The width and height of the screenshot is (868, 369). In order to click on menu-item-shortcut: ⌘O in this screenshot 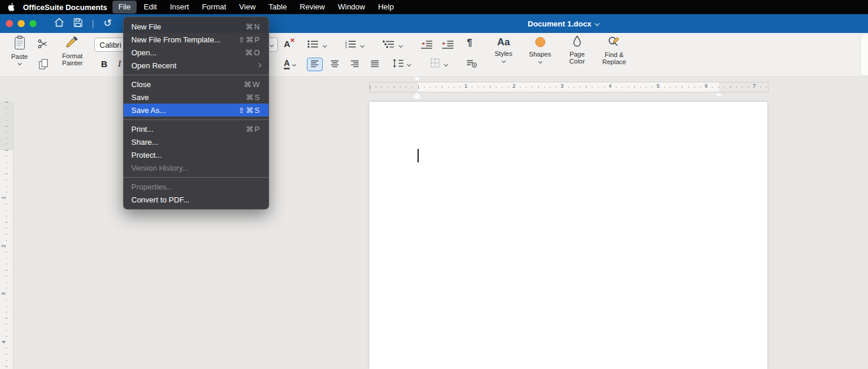, I will do `click(253, 53)`.